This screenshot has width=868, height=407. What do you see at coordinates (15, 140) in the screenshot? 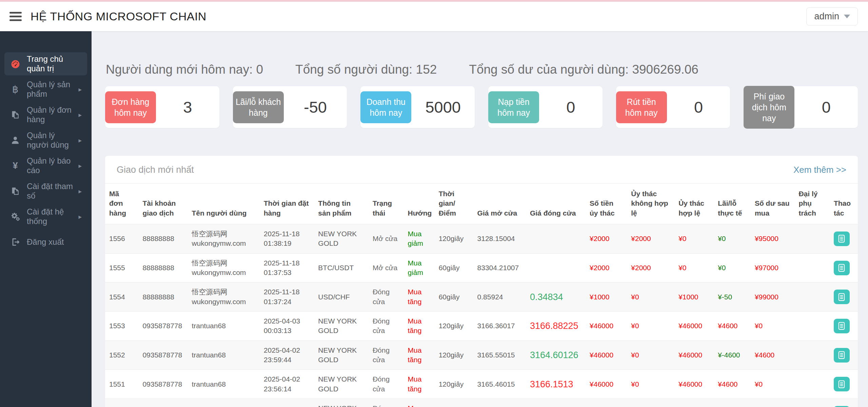
I see `user-icon` at bounding box center [15, 140].